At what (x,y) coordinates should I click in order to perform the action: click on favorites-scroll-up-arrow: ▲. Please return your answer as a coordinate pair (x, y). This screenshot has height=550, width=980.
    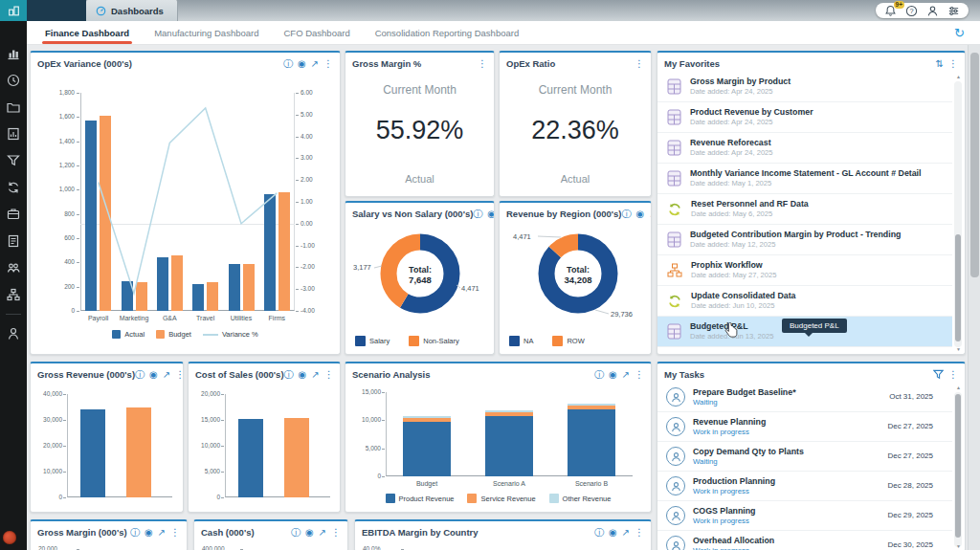
    Looking at the image, I should click on (959, 77).